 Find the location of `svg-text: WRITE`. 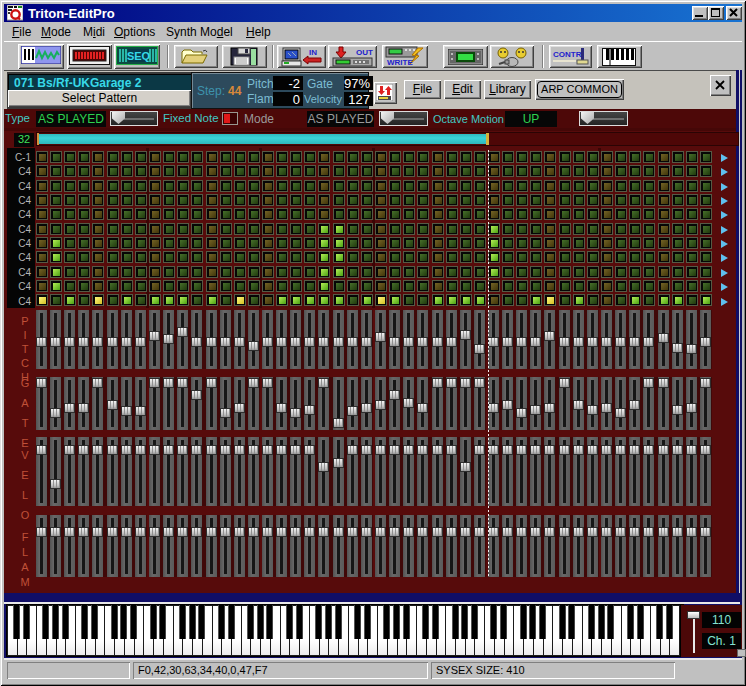

svg-text: WRITE is located at coordinates (400, 62).